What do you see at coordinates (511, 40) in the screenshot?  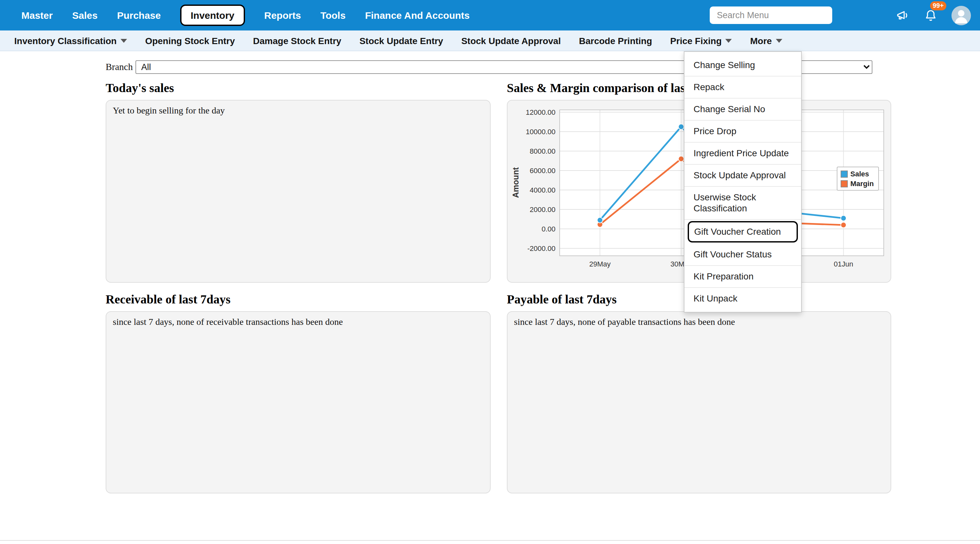 I see `subnav-item-stock-update-approval: Stock Update Approval` at bounding box center [511, 40].